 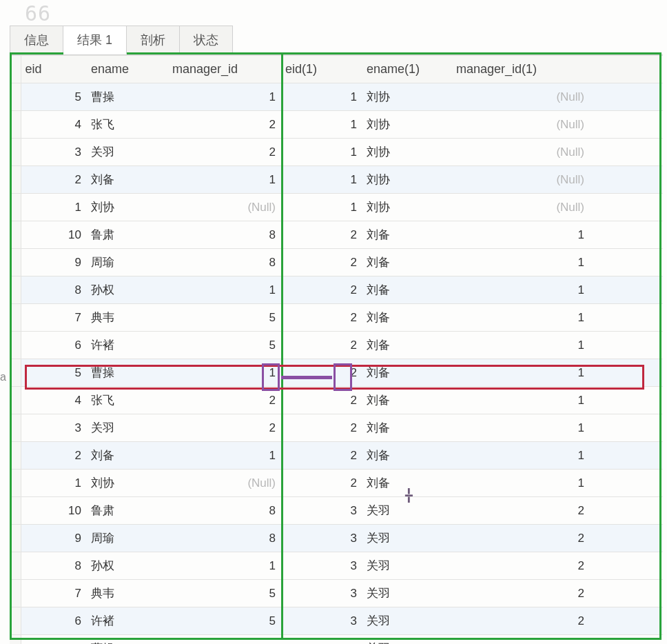 I want to click on cell-eid: 2, so click(x=54, y=180).